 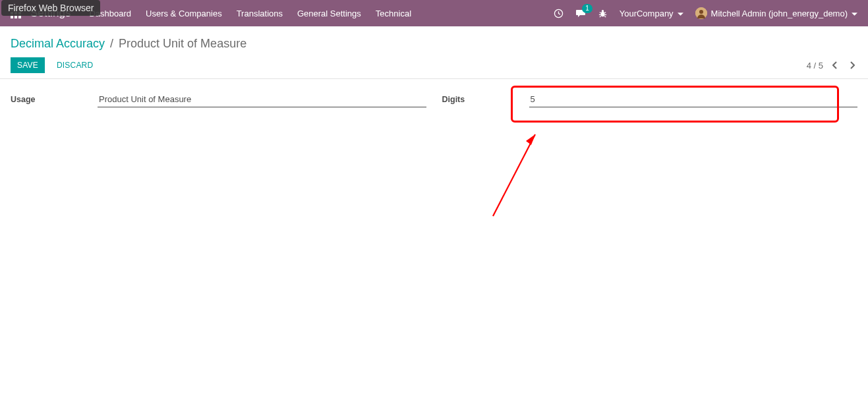 I want to click on digits-input, so click(x=693, y=99).